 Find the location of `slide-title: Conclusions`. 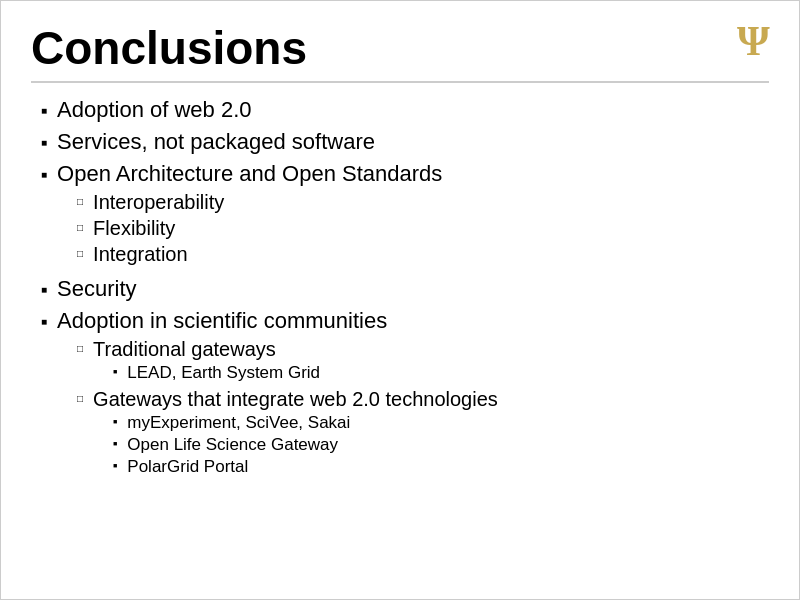

slide-title: Conclusions is located at coordinates (400, 52).